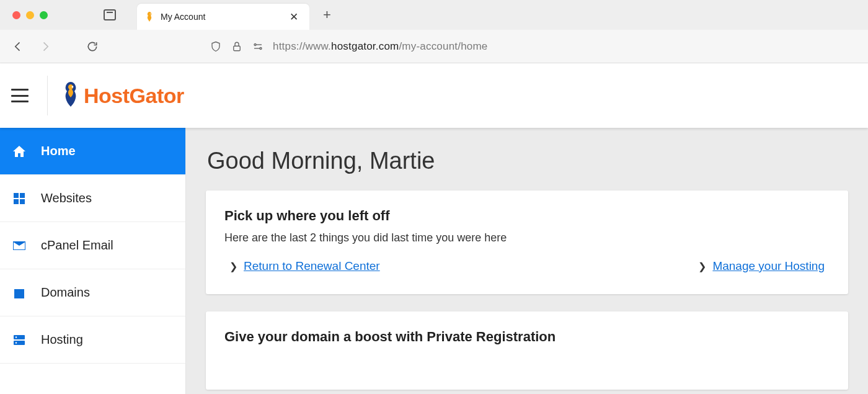  What do you see at coordinates (47, 96) in the screenshot?
I see `divider` at bounding box center [47, 96].